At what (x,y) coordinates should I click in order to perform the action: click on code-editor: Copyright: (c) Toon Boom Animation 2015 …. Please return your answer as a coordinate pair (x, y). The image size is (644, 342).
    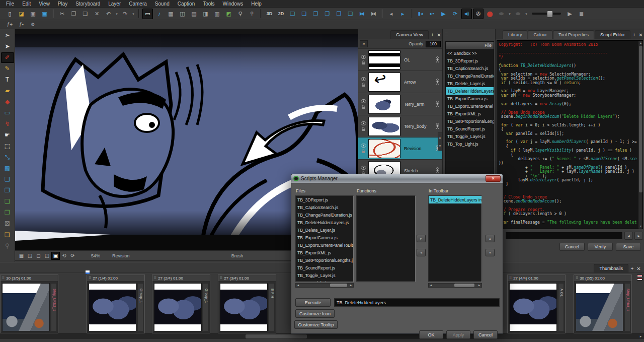
    Looking at the image, I should click on (570, 135).